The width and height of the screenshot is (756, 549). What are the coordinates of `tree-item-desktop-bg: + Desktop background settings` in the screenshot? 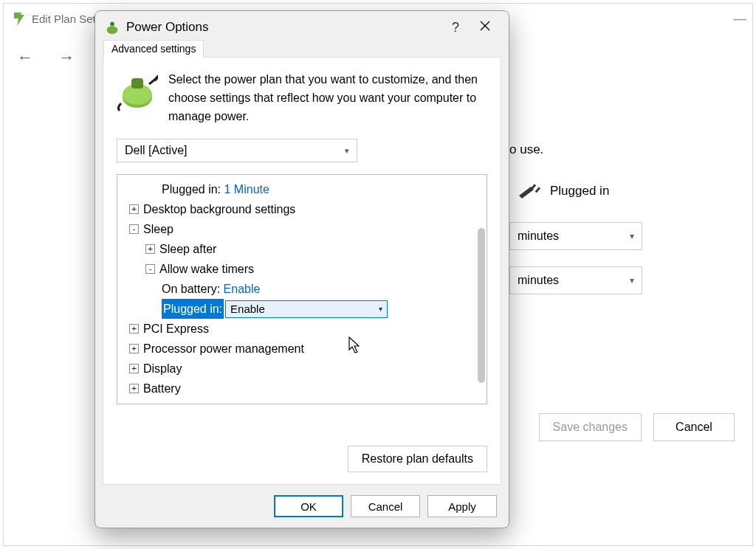 It's located at (297, 210).